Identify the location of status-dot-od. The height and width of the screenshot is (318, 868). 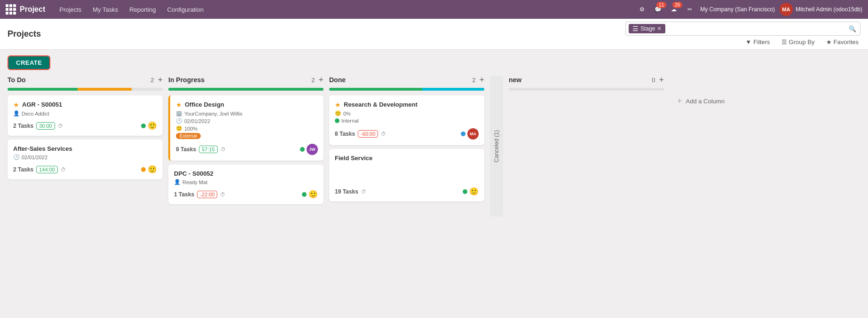
(302, 149).